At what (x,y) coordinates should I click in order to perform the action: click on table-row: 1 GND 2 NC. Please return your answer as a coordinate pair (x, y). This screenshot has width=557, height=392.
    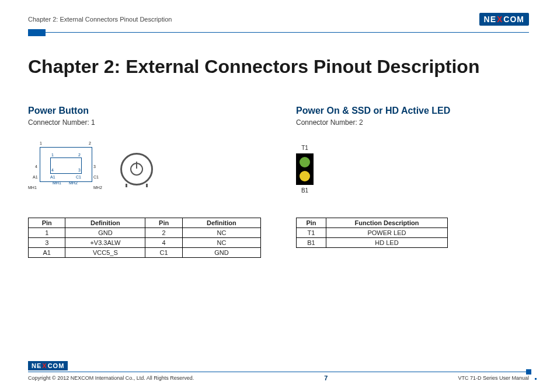
    Looking at the image, I should click on (145, 233).